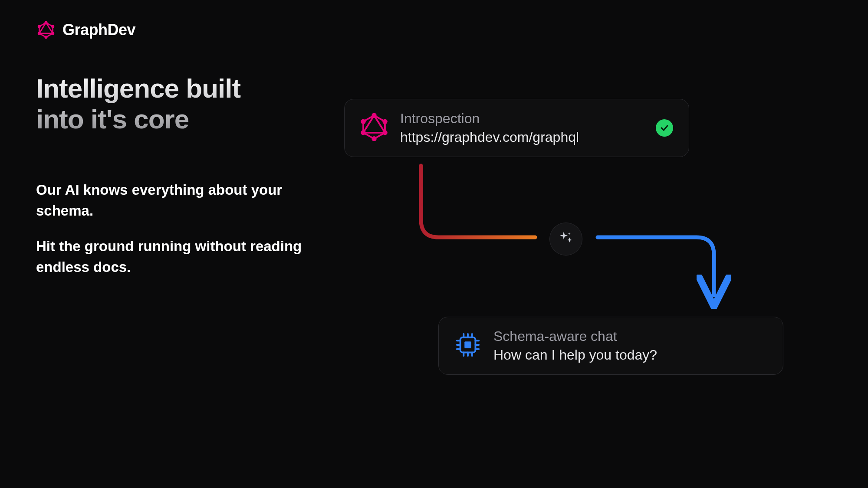 The width and height of the screenshot is (868, 488). I want to click on introspection-card: Introspection https://graphdev.com/graph…, so click(516, 128).